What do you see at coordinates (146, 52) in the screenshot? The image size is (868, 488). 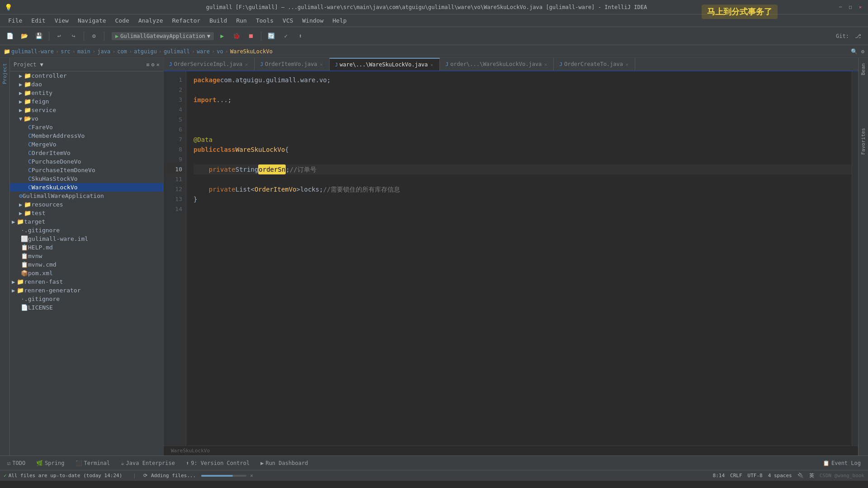 I see `crumb-atguigu: atguigu` at bounding box center [146, 52].